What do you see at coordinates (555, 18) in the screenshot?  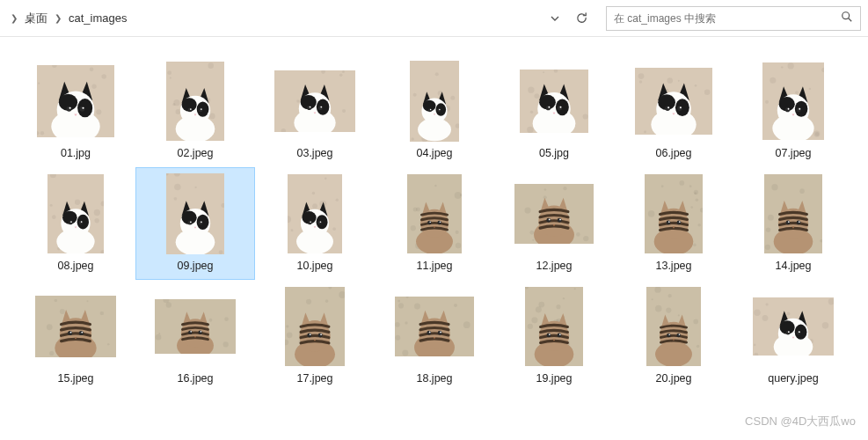 I see `history-dropdown-icon` at bounding box center [555, 18].